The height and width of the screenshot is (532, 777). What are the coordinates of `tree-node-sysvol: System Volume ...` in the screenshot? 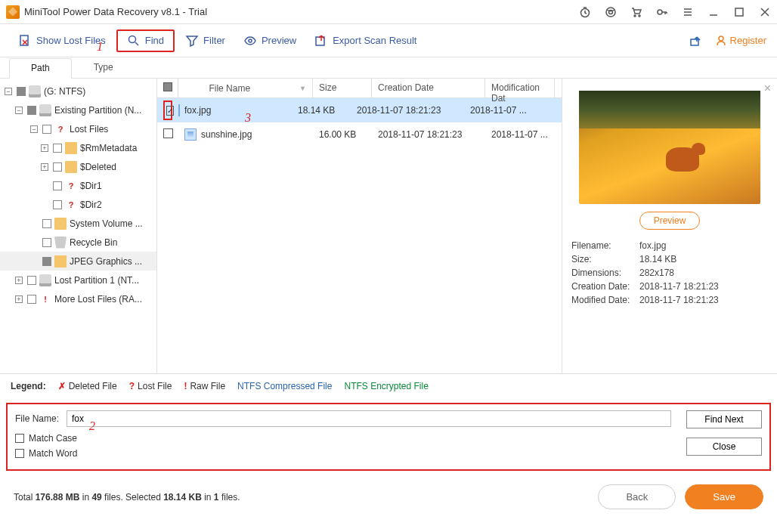 It's located at (79, 224).